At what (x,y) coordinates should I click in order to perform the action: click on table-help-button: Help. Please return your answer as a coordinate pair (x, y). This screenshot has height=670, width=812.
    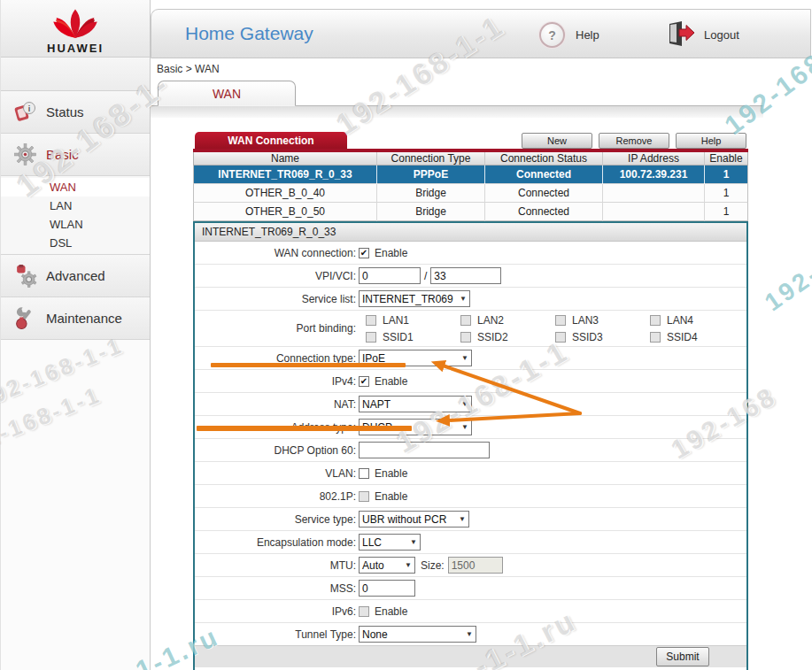
    Looking at the image, I should click on (711, 141).